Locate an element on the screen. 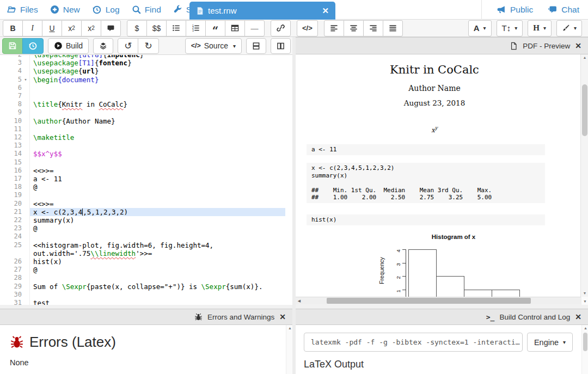  timetravel-button is located at coordinates (33, 46).